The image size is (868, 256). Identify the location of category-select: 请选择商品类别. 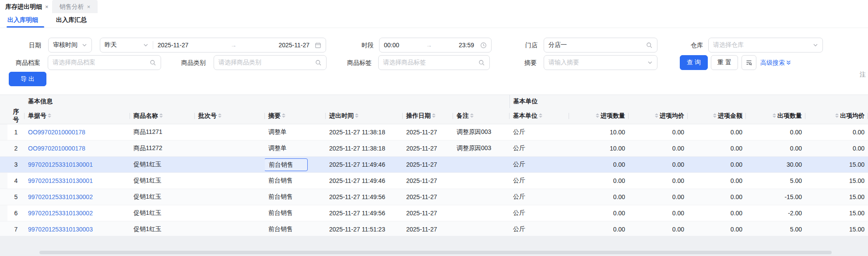
(270, 63).